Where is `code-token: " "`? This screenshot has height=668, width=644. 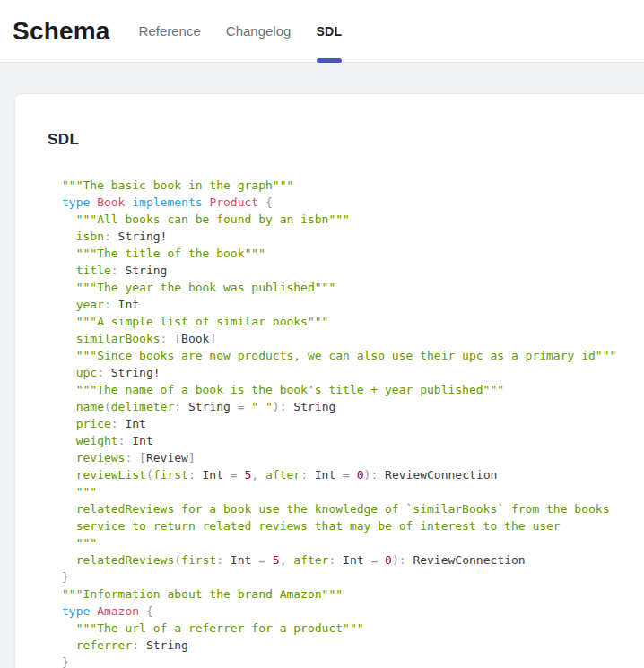
code-token: " " is located at coordinates (262, 407).